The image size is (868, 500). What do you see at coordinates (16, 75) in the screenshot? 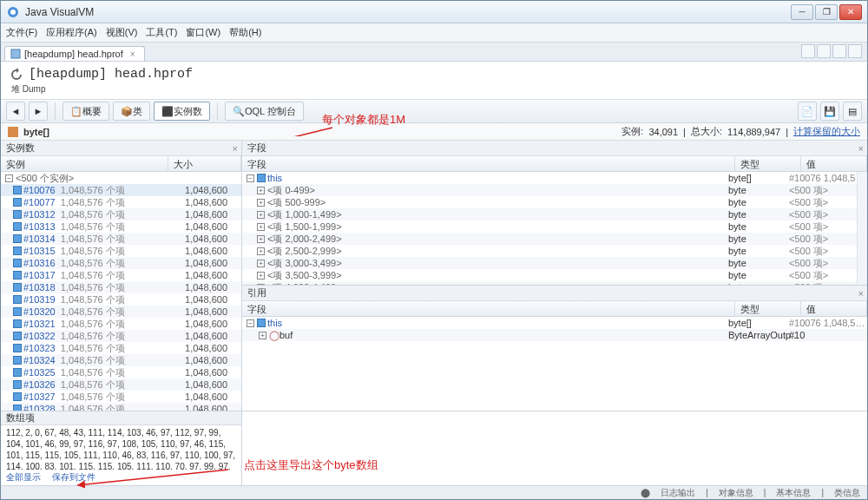
I see `refresh-icon` at bounding box center [16, 75].